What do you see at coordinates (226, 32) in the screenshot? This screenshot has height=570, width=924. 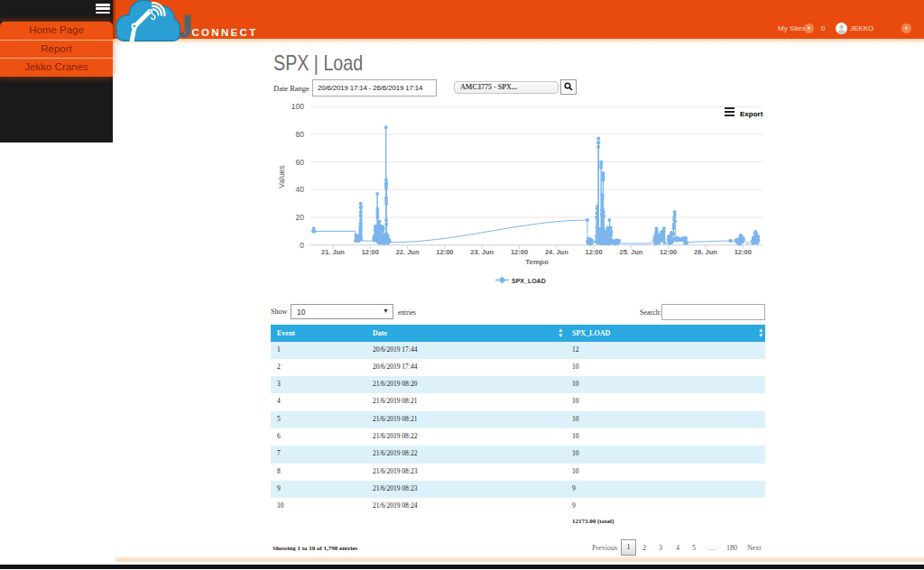 I see `svg-text: CONNECT` at bounding box center [226, 32].